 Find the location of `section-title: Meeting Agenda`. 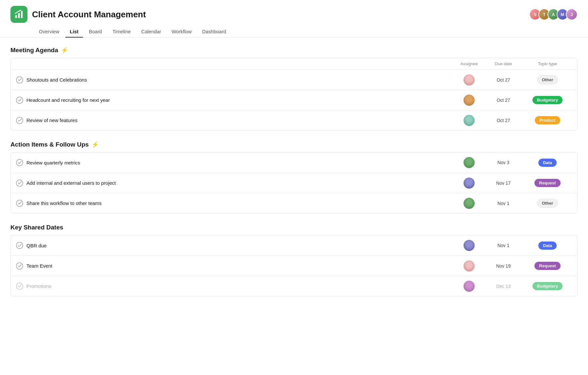

section-title: Meeting Agenda is located at coordinates (34, 50).